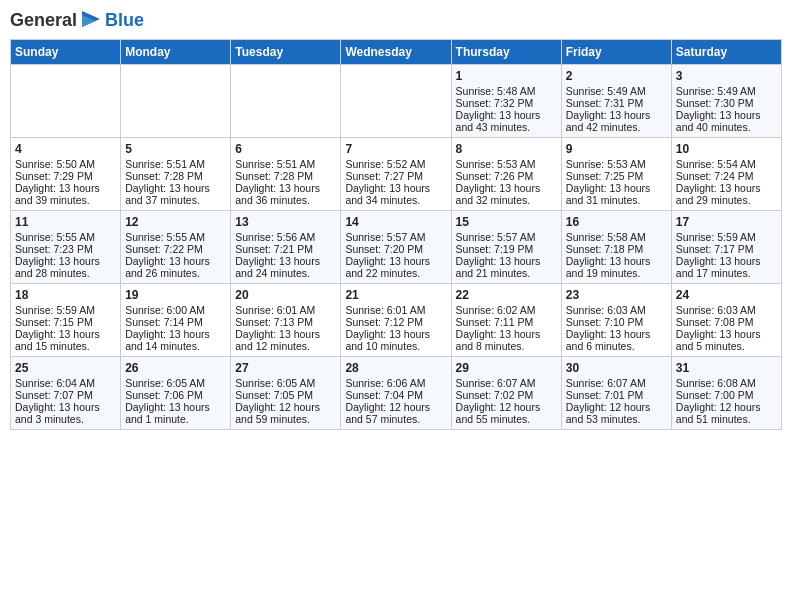  I want to click on calendar-cell: 16Sunrise: 5:58 AMSunset: 7:18 PMDayligh…, so click(616, 248).